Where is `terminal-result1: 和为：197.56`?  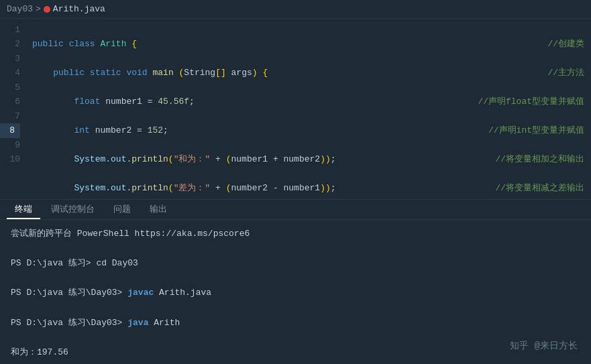 terminal-result1: 和为：197.56 is located at coordinates (295, 353).